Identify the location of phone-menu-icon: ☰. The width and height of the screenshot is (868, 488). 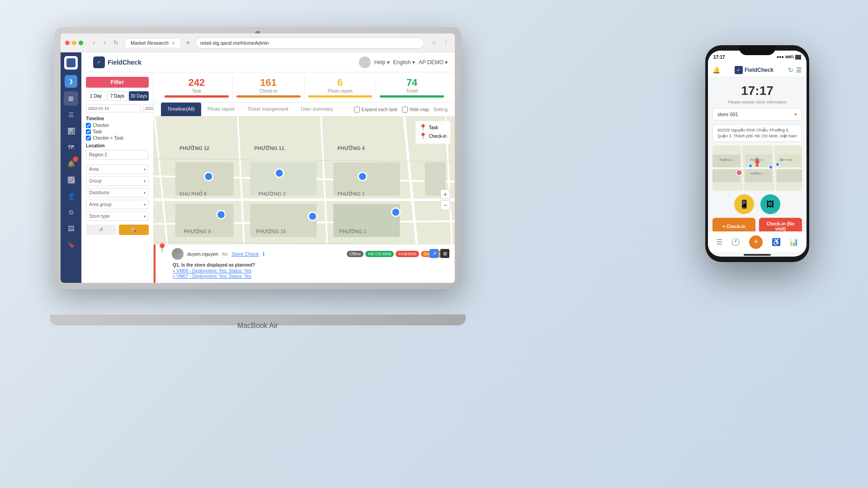
(799, 70).